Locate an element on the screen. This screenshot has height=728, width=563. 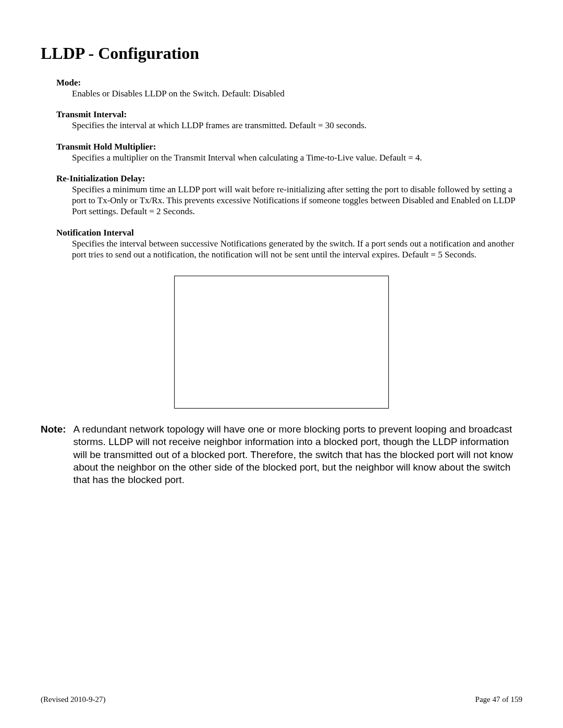
section-transmit-hold-multiplier: Transmit Hold Multiplier: Specifies a mu… is located at coordinates (289, 152).